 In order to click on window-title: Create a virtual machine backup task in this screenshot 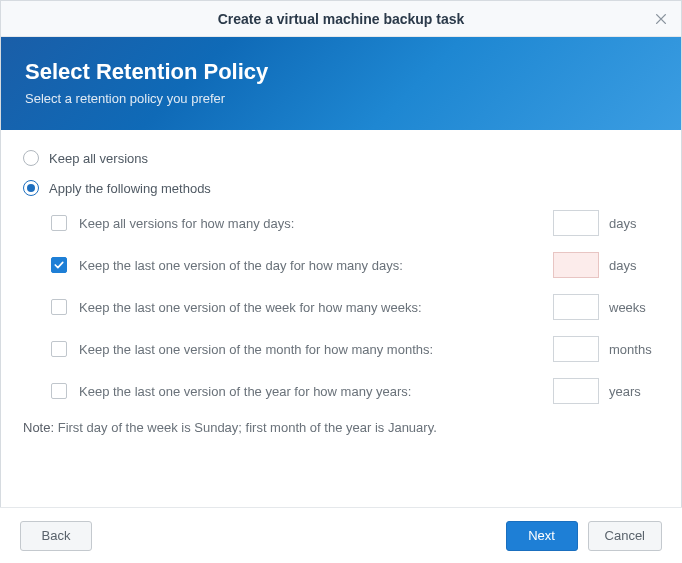, I will do `click(342, 19)`.